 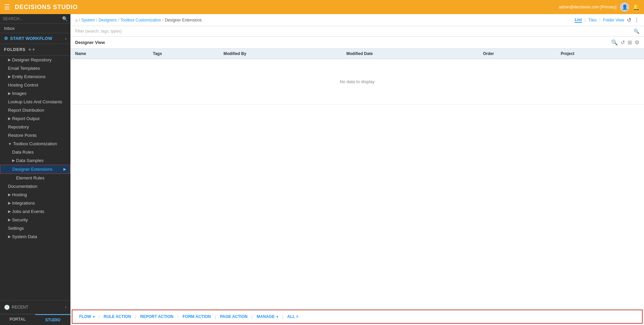 I want to click on tab-portal: PORTAL, so click(x=17, y=320).